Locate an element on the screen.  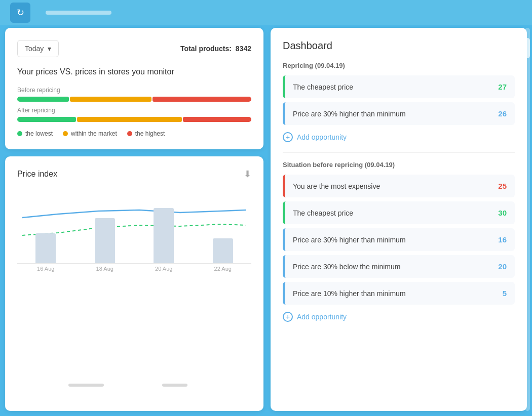
chevron-down-icon: ▾ is located at coordinates (50, 49).